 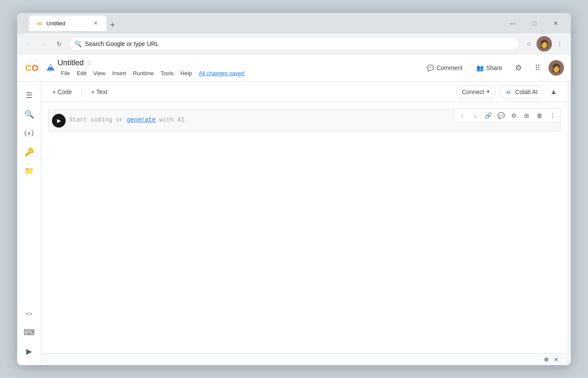 I want to click on title-bar: C O Untitled ✕ + — □ ✕, so click(x=294, y=23).